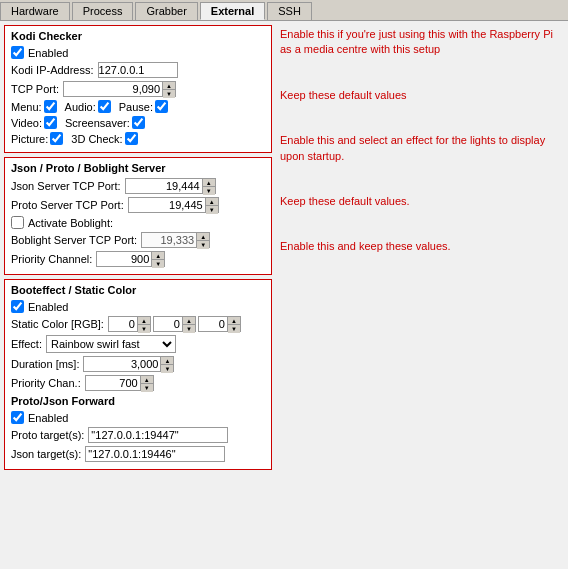 This screenshot has height=569, width=568. Describe the element at coordinates (96, 139) in the screenshot. I see `threed-label: 3D Check:` at that location.